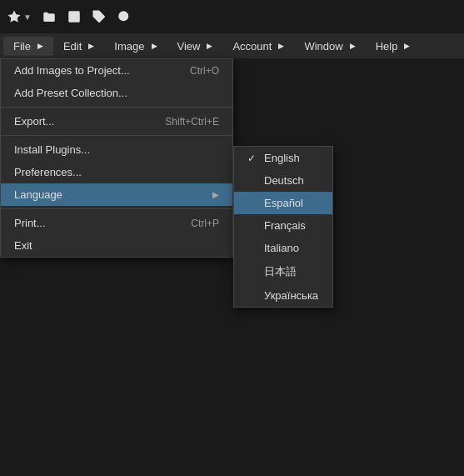 The height and width of the screenshot is (476, 464). I want to click on menu-exit: Exit, so click(117, 245).